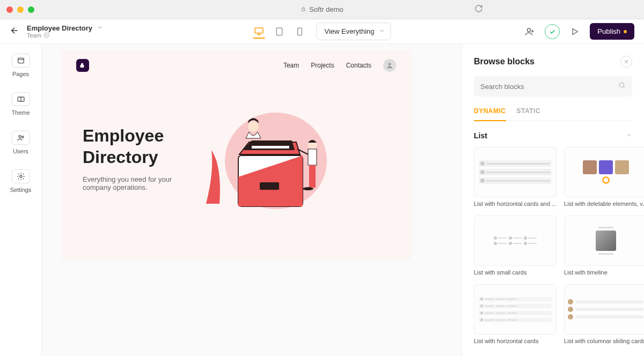  I want to click on add-user-icon, so click(530, 32).